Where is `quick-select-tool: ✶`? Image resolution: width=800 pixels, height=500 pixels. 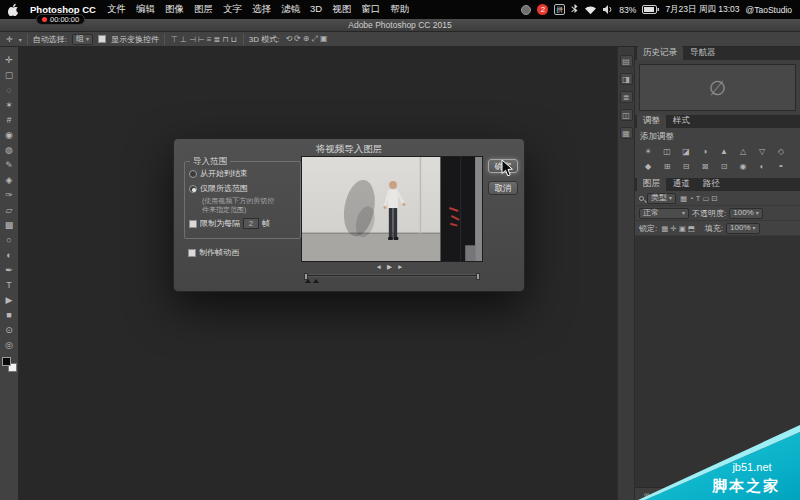 quick-select-tool: ✶ is located at coordinates (10, 106).